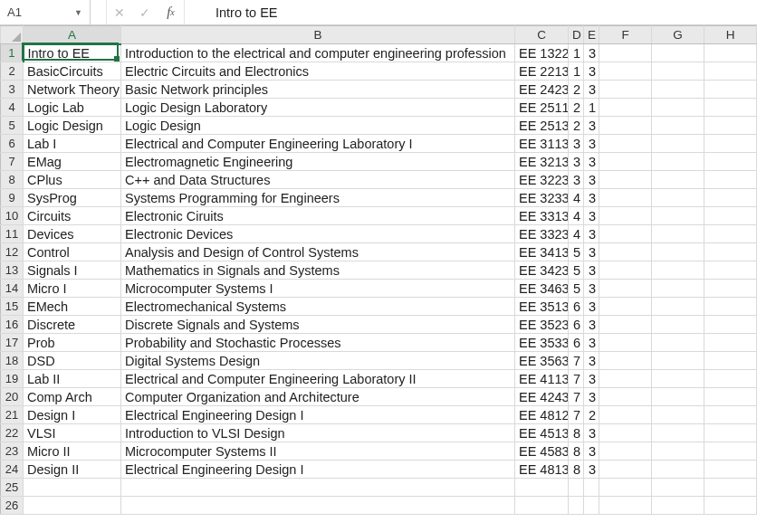 This screenshot has width=757, height=532. What do you see at coordinates (541, 451) in the screenshot?
I see `cell-C23: EE 4583` at bounding box center [541, 451].